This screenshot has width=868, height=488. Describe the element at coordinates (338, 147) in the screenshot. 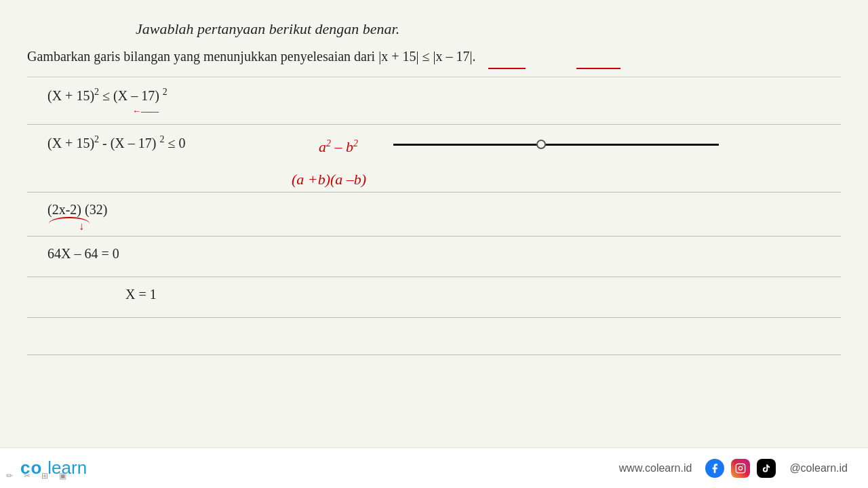

I see `annot-a2b2: a2 – b2` at that location.